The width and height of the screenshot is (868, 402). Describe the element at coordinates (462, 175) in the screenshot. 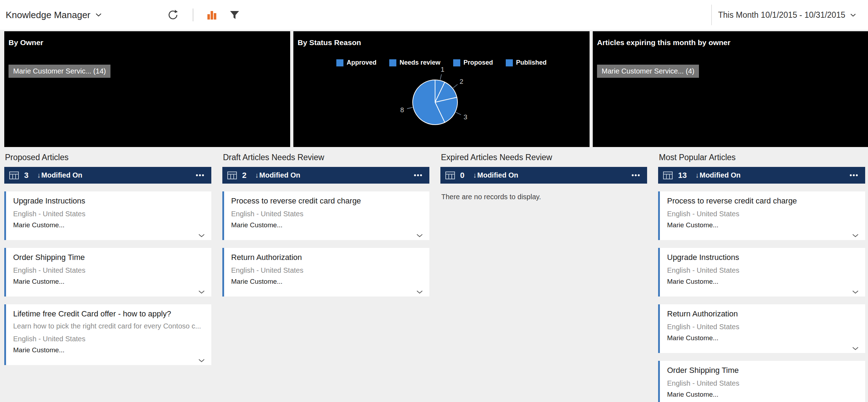

I see `record-count: 0` at that location.